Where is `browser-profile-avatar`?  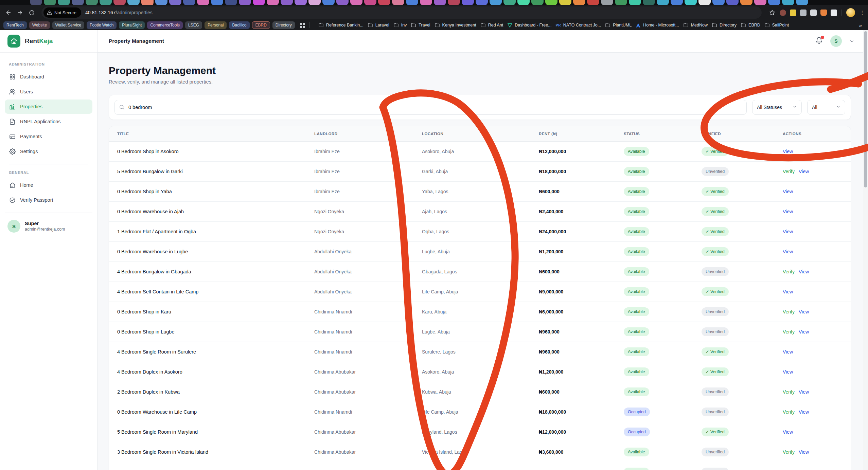
browser-profile-avatar is located at coordinates (851, 13).